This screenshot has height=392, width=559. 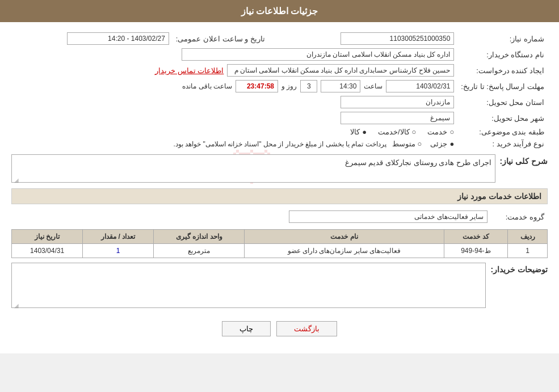 What do you see at coordinates (279, 217) in the screenshot?
I see `service-group-table: گروه خدمت: سایر فعالیت‌های خدماتی` at bounding box center [279, 217].